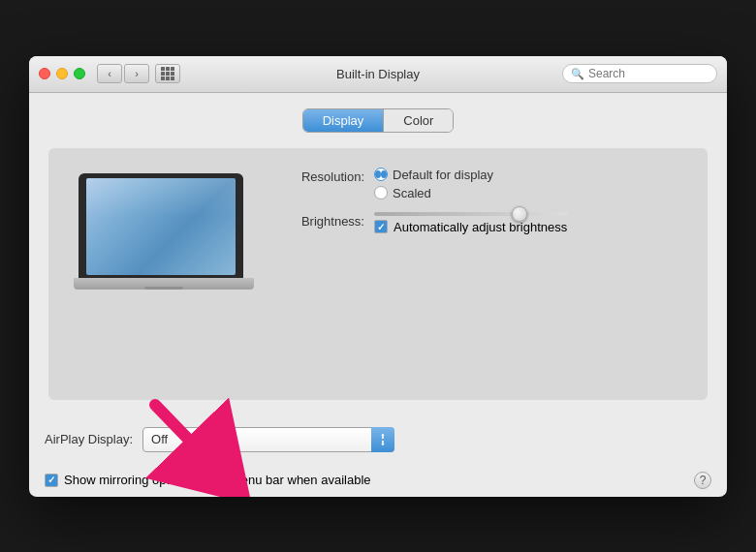 This screenshot has height=552, width=756. Describe the element at coordinates (378, 75) in the screenshot. I see `titlebar: ‹ › Built-in Display 🔍` at that location.